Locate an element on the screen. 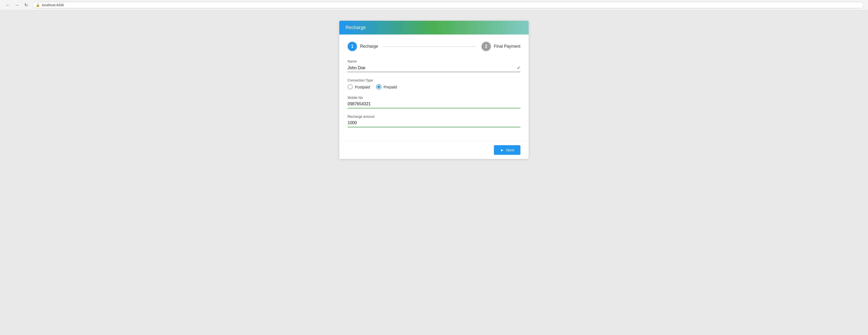 This screenshot has height=335, width=868. recharge-amount-field-row: 1000 is located at coordinates (434, 124).